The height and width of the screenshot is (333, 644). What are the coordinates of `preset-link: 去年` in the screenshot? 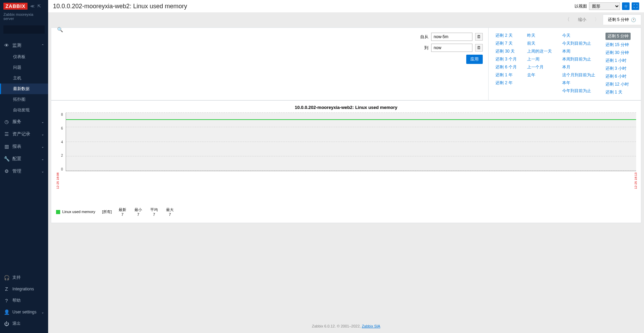 It's located at (539, 75).